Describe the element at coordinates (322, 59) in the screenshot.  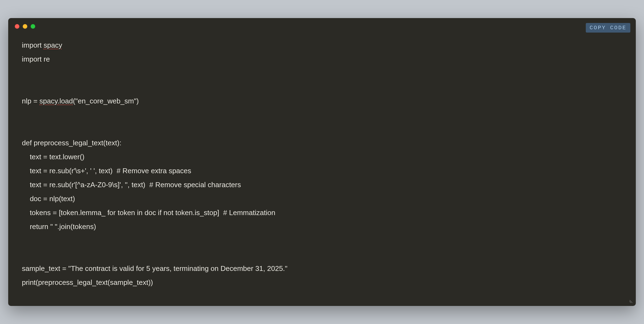
I see `code-line: import re` at that location.